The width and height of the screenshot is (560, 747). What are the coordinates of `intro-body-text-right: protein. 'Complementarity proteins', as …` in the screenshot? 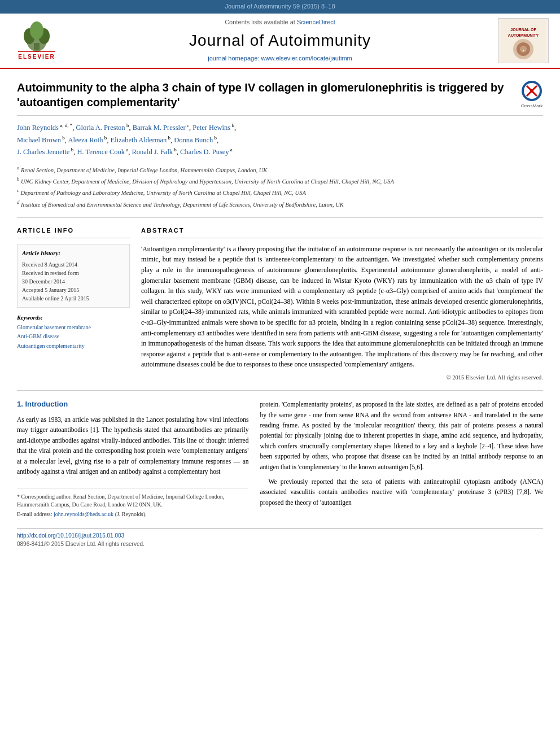 It's located at (401, 453).